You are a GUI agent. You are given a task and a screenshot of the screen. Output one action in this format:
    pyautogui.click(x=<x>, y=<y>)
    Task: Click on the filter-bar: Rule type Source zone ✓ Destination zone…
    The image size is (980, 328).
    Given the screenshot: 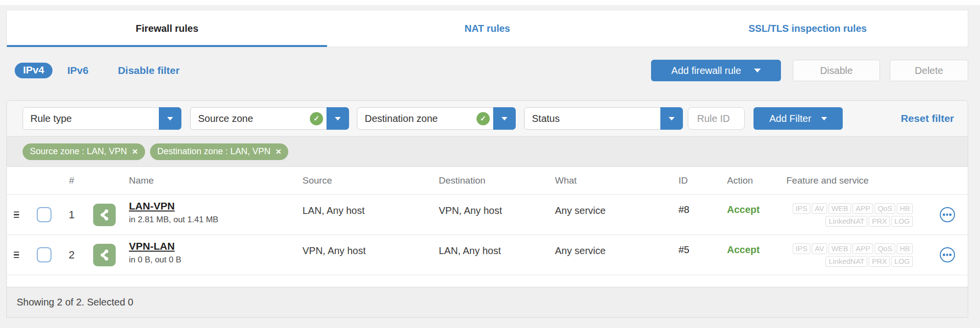 What is the action you would take?
    pyautogui.click(x=487, y=118)
    